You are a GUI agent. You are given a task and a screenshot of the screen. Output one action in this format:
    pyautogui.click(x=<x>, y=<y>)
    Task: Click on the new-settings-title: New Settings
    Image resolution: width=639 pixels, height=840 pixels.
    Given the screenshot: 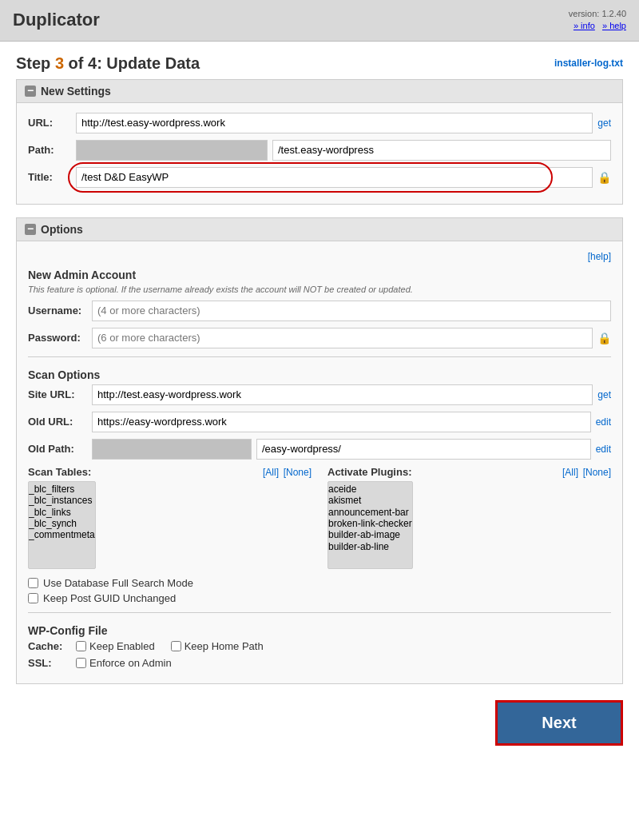 What is the action you would take?
    pyautogui.click(x=76, y=91)
    